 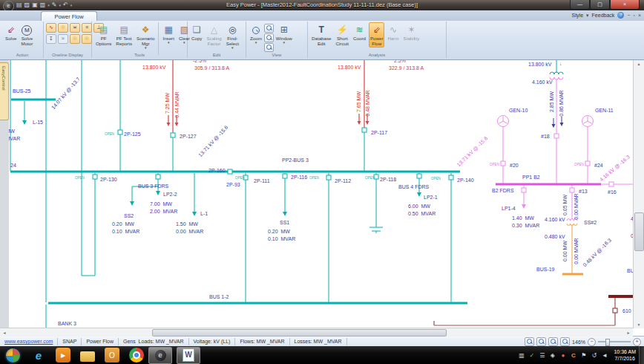 What do you see at coordinates (594, 355) in the screenshot?
I see `tray-sync-icon: ↺` at bounding box center [594, 355].